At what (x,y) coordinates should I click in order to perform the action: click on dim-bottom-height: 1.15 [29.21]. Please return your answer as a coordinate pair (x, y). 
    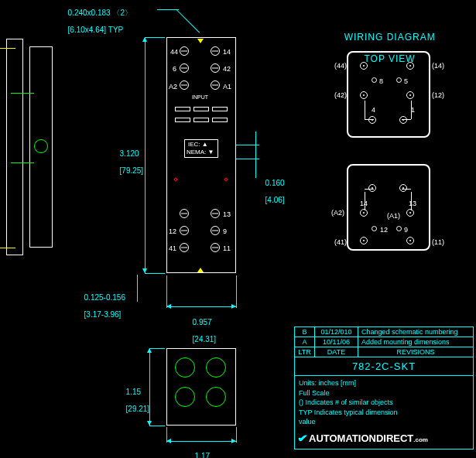
    Looking at the image, I should click on (135, 396).